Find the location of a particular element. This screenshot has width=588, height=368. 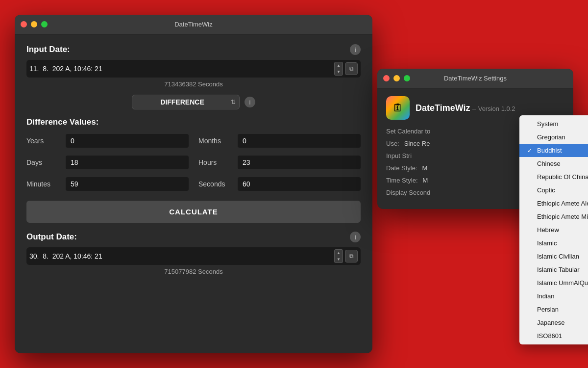

dropdown-item: Islamic Civilian is located at coordinates (554, 256).